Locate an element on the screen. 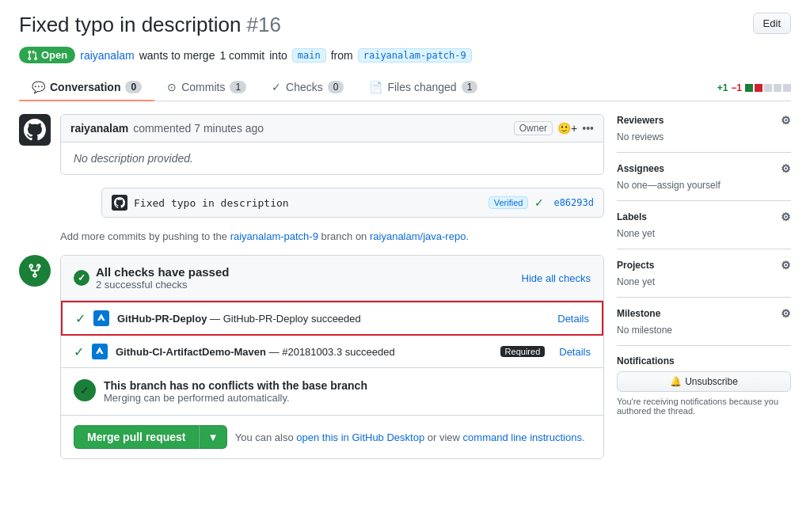 This screenshot has width=810, height=532. tab-conversation: 💬 Conversation 0 is located at coordinates (87, 88).